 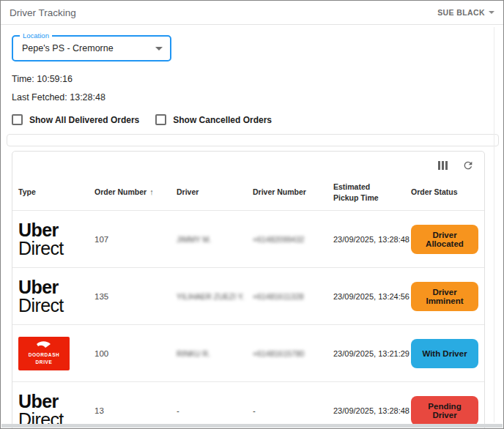 I want to click on driver-name-cell: -, so click(x=215, y=411).